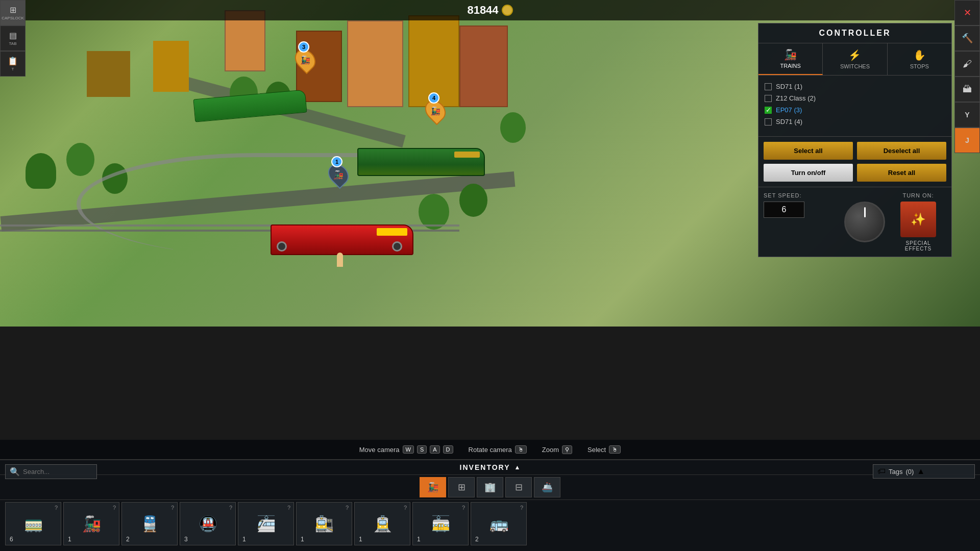 The height and width of the screenshot is (551, 980). What do you see at coordinates (855, 87) in the screenshot?
I see `train-item-1: SD71 (1)` at bounding box center [855, 87].